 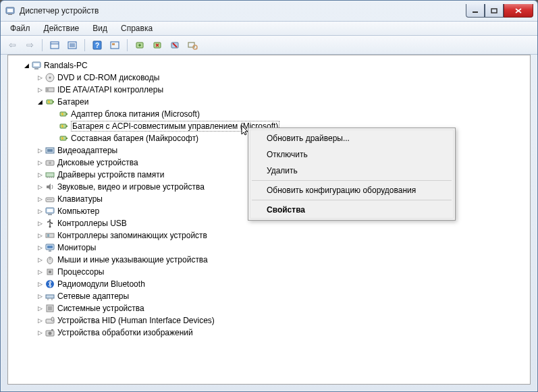 I want to click on update-driver-icon, so click(x=140, y=45).